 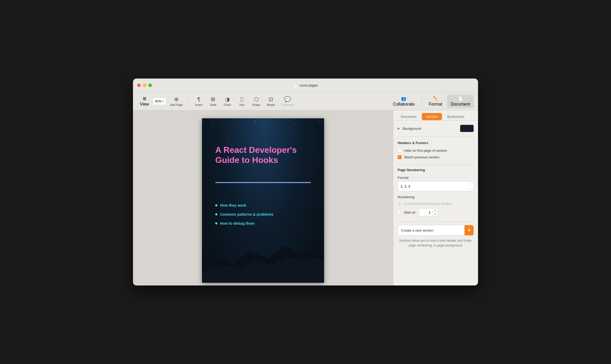 I want to click on page-book-title: A React Developer's Guide to Hooks, so click(x=263, y=155).